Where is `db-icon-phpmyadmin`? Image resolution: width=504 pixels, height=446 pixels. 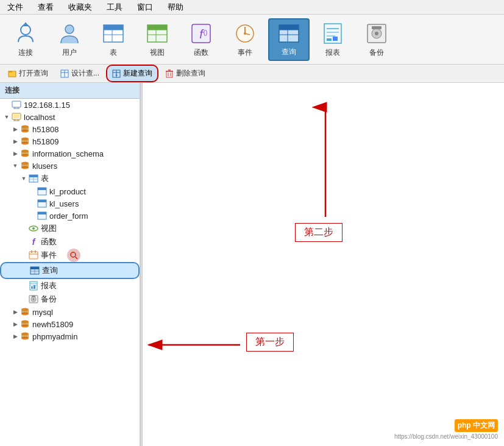 db-icon-phpmyadmin is located at coordinates (25, 336).